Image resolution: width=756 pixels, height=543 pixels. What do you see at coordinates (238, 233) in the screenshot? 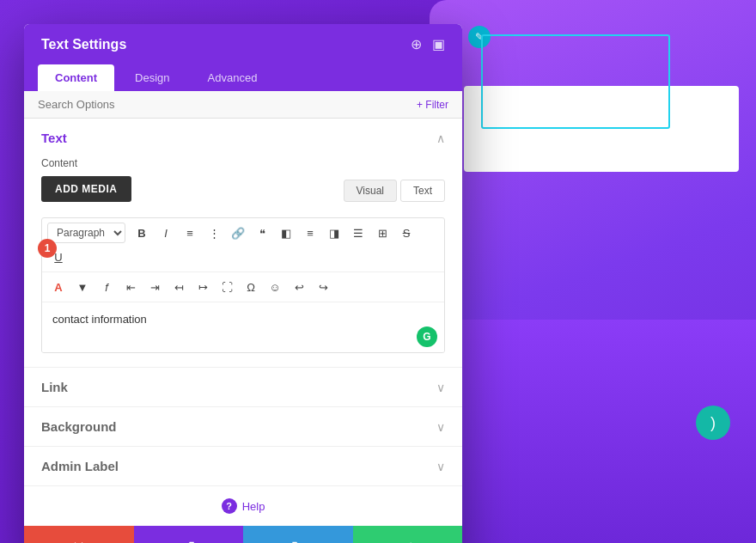
I see `link-button: 🔗` at bounding box center [238, 233].